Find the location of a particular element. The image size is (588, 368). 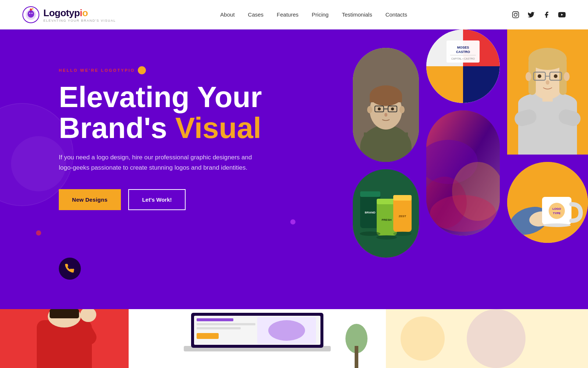

logo-tagline: ELEVATING YOUR BRAND'S VISUAL is located at coordinates (79, 21).